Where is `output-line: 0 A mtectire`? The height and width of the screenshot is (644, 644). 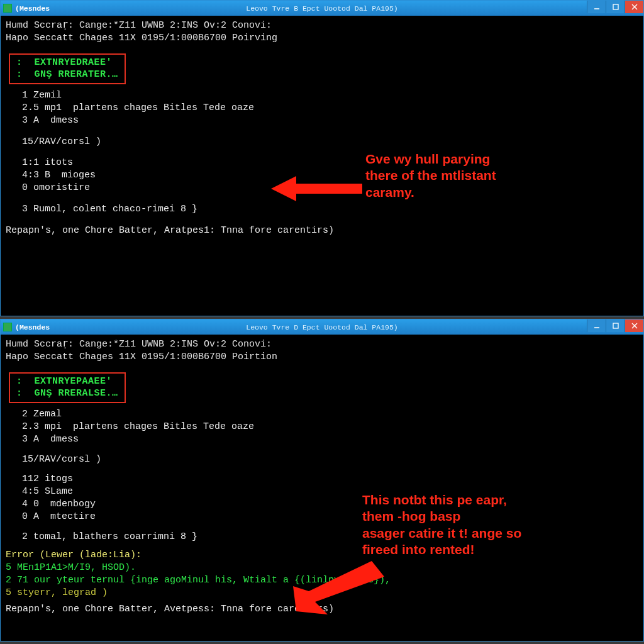 output-line: 0 A mtectire is located at coordinates (325, 517).